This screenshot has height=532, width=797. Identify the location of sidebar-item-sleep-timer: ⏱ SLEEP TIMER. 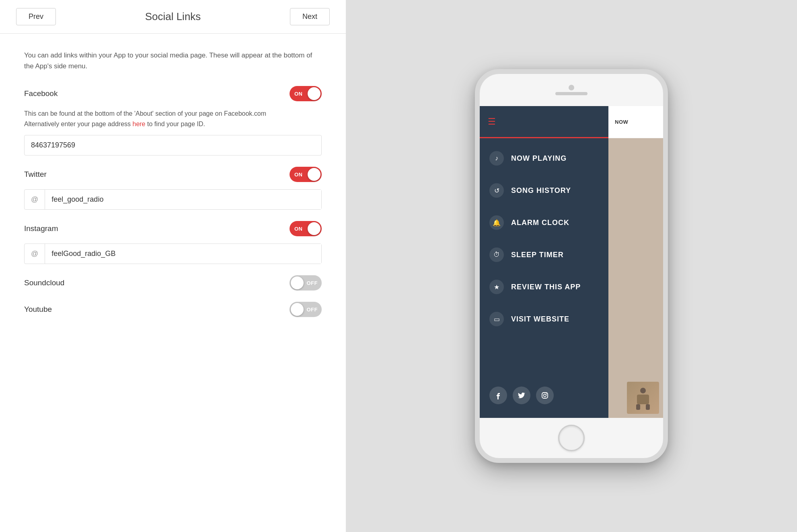
(544, 255).